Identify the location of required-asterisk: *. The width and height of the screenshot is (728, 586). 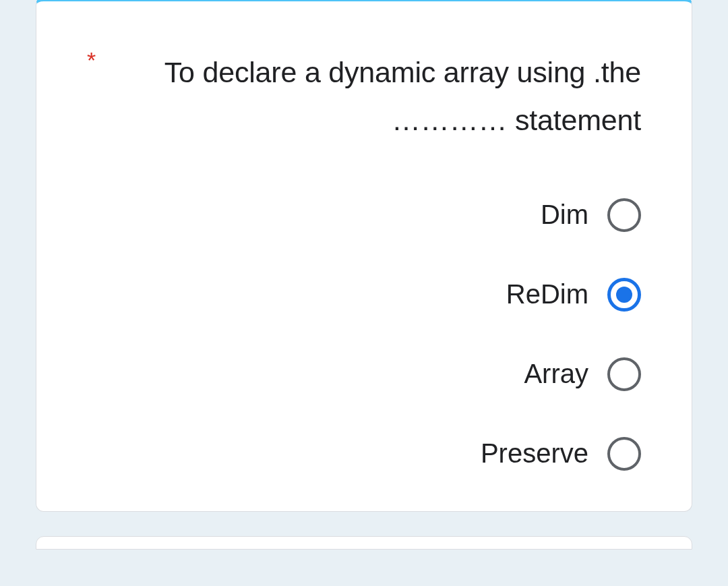
(92, 60).